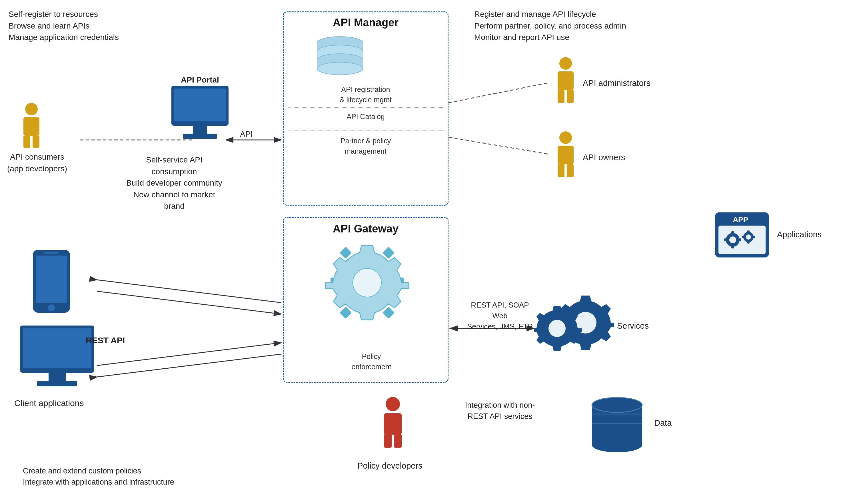  Describe the element at coordinates (799, 234) in the screenshot. I see `applications-label: Applications` at that location.